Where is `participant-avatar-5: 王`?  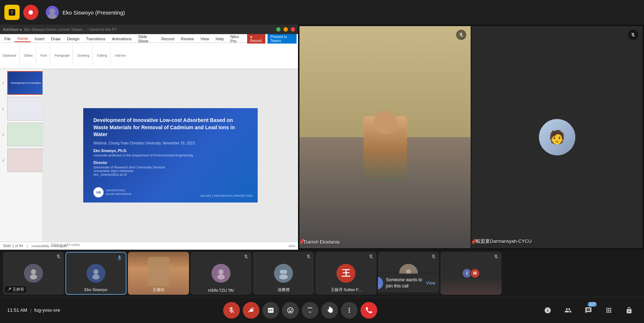
participant-avatar-5: 王 is located at coordinates (346, 273).